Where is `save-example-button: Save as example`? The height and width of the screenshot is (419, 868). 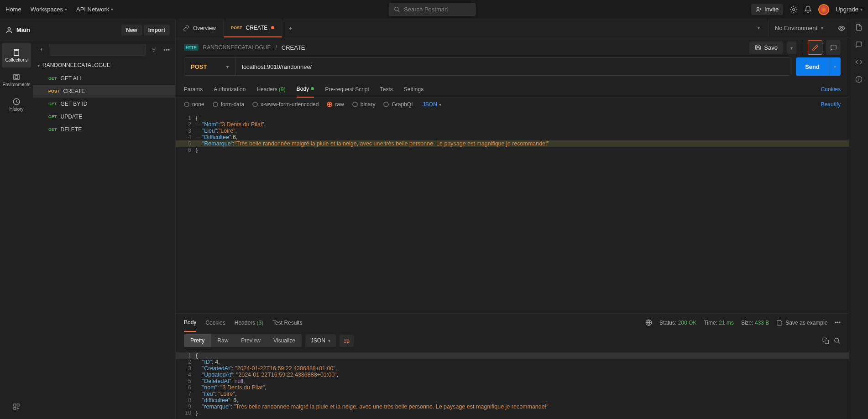
save-example-button: Save as example is located at coordinates (802, 323).